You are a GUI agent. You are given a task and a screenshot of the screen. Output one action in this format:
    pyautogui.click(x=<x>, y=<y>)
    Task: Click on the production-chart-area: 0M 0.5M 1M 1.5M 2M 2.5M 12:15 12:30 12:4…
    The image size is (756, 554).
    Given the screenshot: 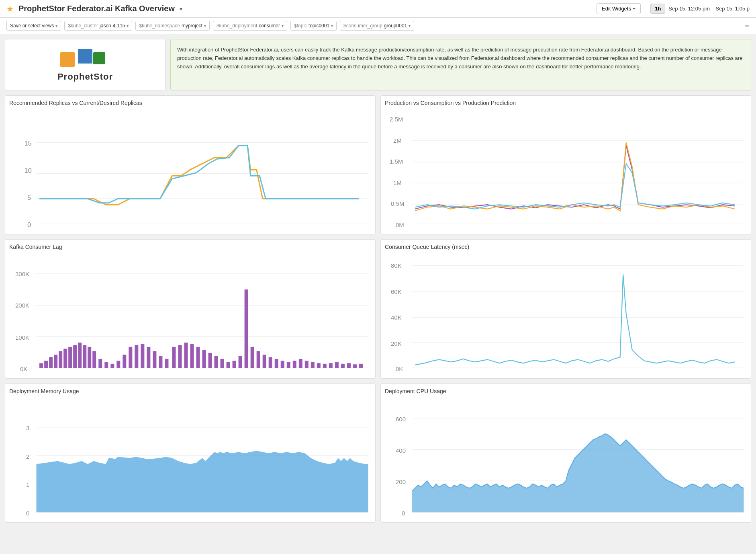 What is the action you would take?
    pyautogui.click(x=566, y=170)
    